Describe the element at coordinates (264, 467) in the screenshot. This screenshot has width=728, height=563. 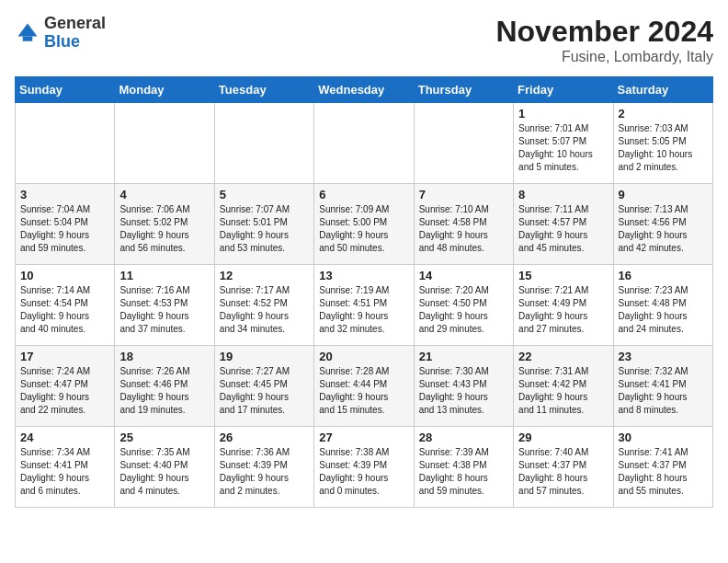
I see `calendar-cell: 26Sunrise: 7:36 AM Sunset: 4:39 PM Dayli…` at that location.